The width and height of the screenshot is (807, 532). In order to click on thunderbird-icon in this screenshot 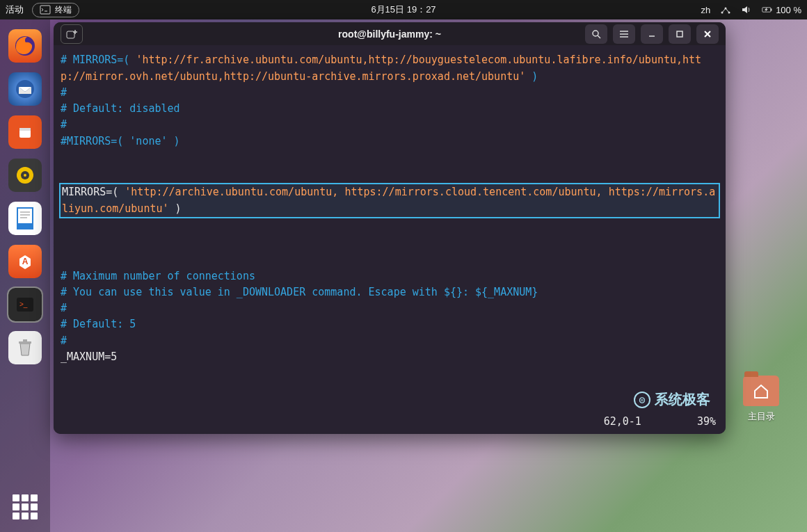, I will do `click(25, 89)`.